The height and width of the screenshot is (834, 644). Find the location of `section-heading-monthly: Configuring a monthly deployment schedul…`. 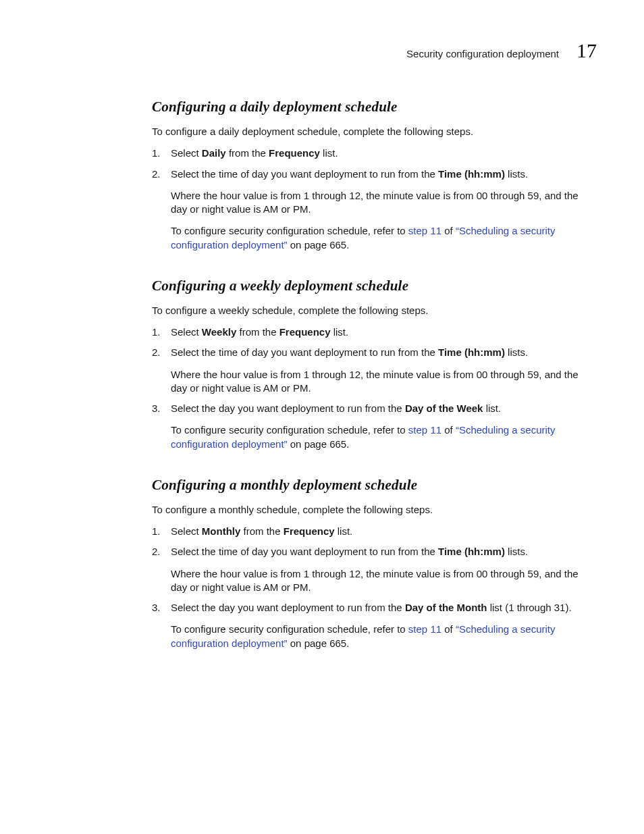

section-heading-monthly: Configuring a monthly deployment schedul… is located at coordinates (375, 485).